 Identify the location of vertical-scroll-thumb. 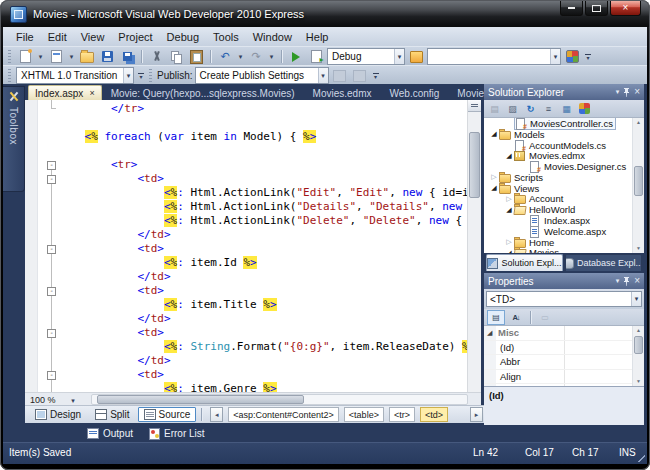
(474, 165).